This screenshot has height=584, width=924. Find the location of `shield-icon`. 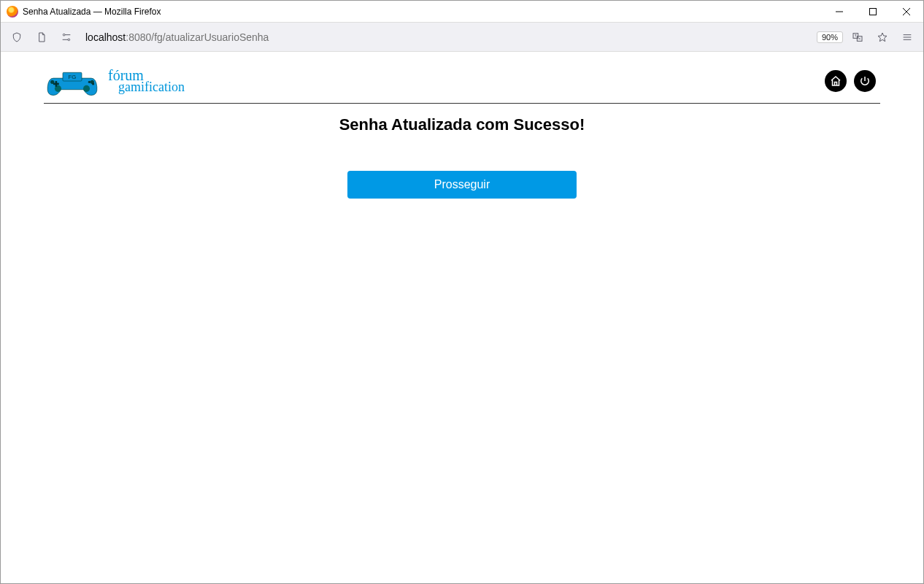

shield-icon is located at coordinates (17, 37).